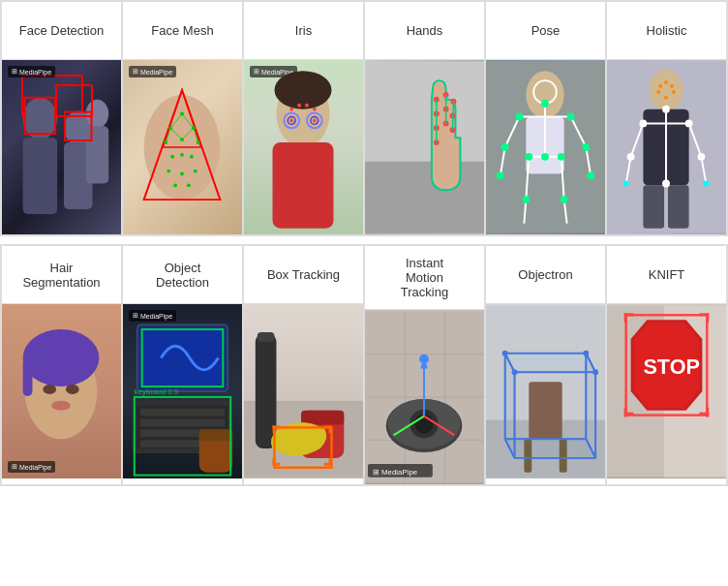 This screenshot has width=728, height=586. Describe the element at coordinates (424, 397) in the screenshot. I see `instant-motion-placeholder: ⊞ MediaPipe` at that location.